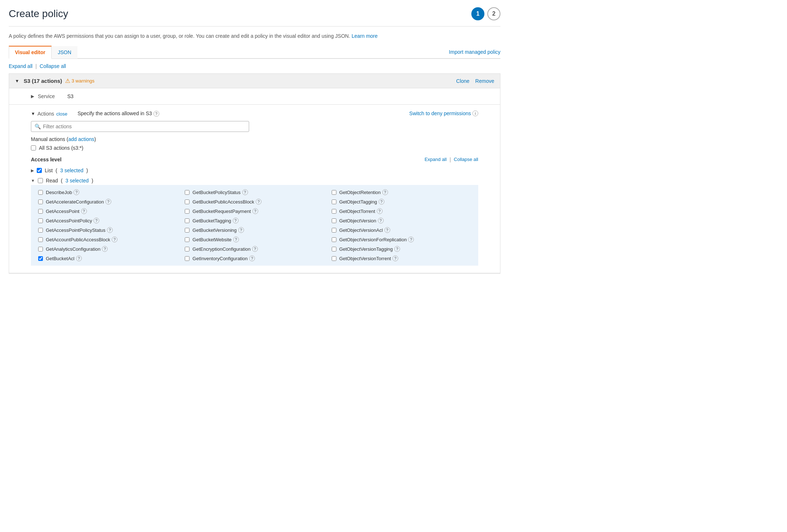 The width and height of the screenshot is (787, 532). Describe the element at coordinates (255, 81) in the screenshot. I see `policy-block-header: ▼ S3 (17 actions) ⚠ 3 warnings Clone Rem…` at that location.